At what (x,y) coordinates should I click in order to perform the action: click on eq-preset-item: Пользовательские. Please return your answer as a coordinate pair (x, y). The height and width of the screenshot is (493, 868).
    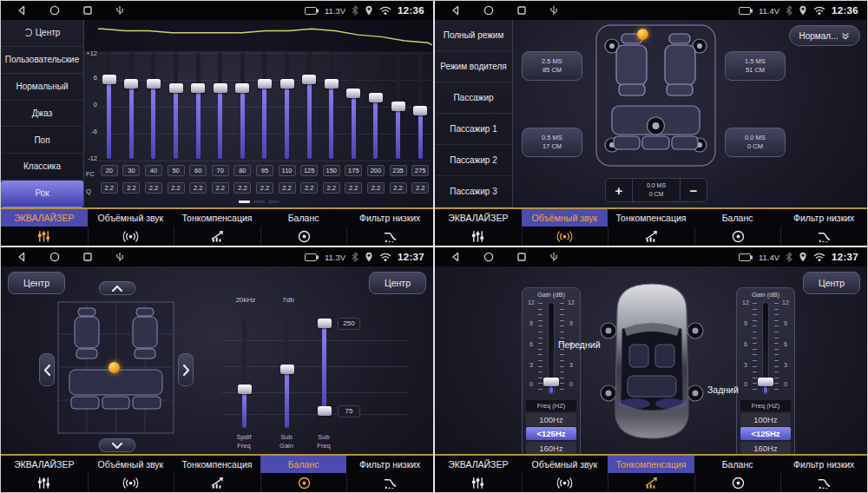
    Looking at the image, I should click on (42, 61).